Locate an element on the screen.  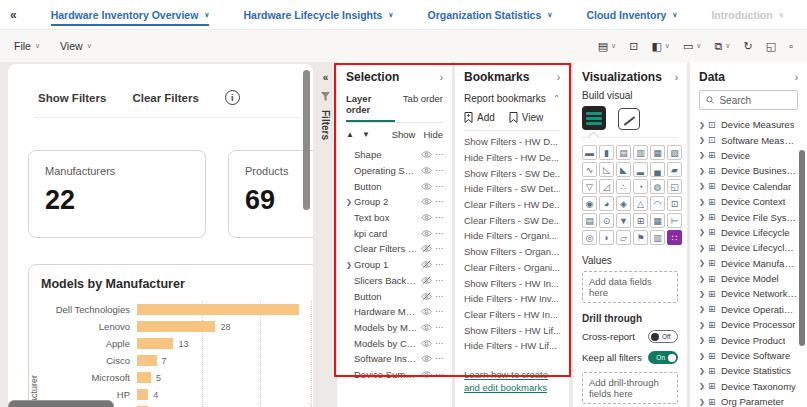
layer-name: Models by Manufact... is located at coordinates (386, 328).